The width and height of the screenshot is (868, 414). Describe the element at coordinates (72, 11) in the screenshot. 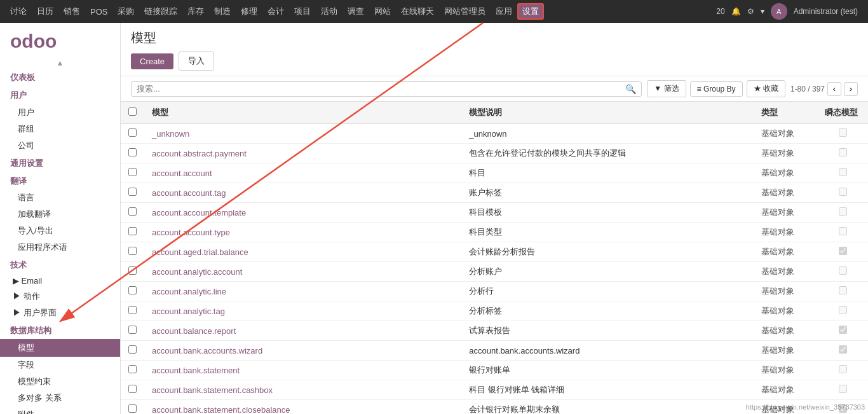

I see `nav-item-销售: 销售` at that location.